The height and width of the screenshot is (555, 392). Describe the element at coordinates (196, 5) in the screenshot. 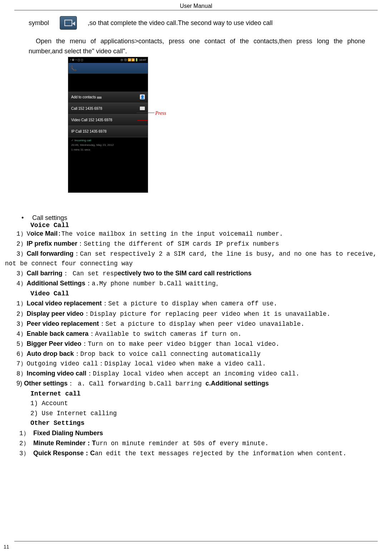

I see `page-header: User Manual` at that location.